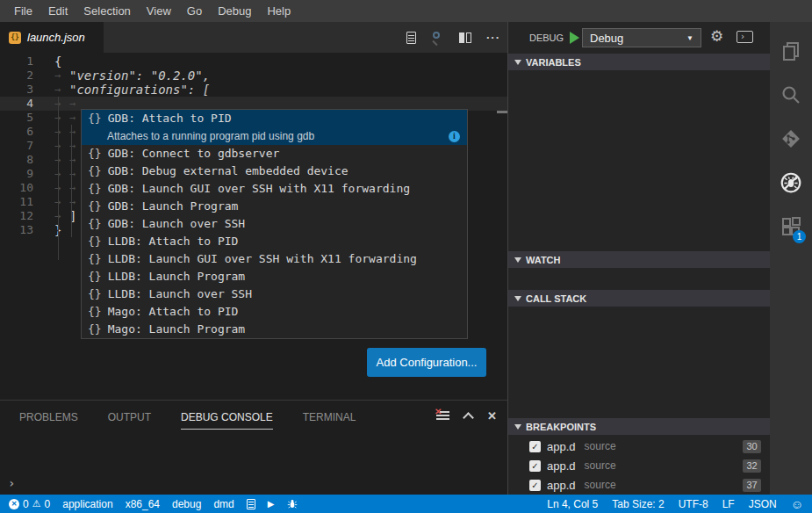 The height and width of the screenshot is (513, 812). What do you see at coordinates (716, 37) in the screenshot?
I see `configure-gear-icon: ⚙` at bounding box center [716, 37].